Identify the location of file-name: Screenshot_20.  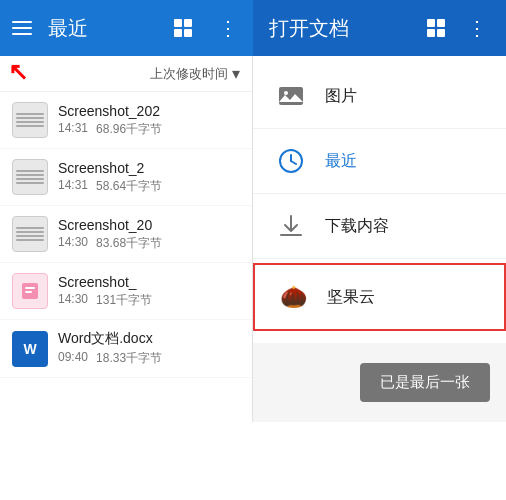
(149, 225).